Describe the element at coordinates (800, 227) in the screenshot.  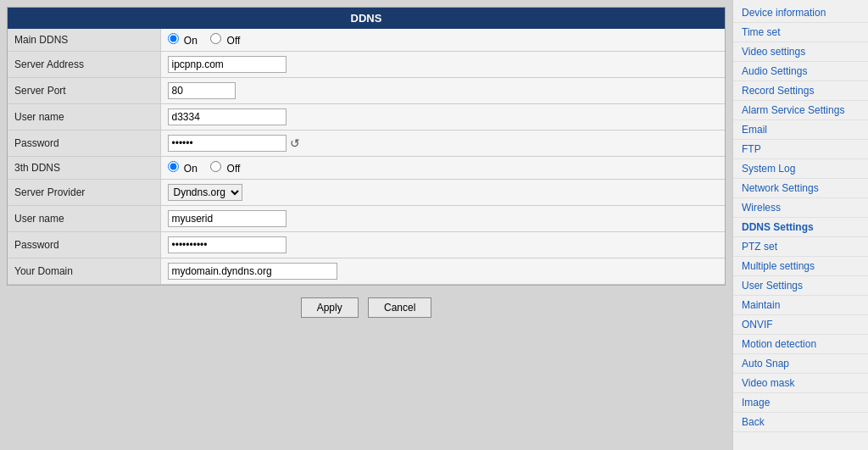
I see `sidebar-item-ddns-settings: DDNS Settings` at that location.